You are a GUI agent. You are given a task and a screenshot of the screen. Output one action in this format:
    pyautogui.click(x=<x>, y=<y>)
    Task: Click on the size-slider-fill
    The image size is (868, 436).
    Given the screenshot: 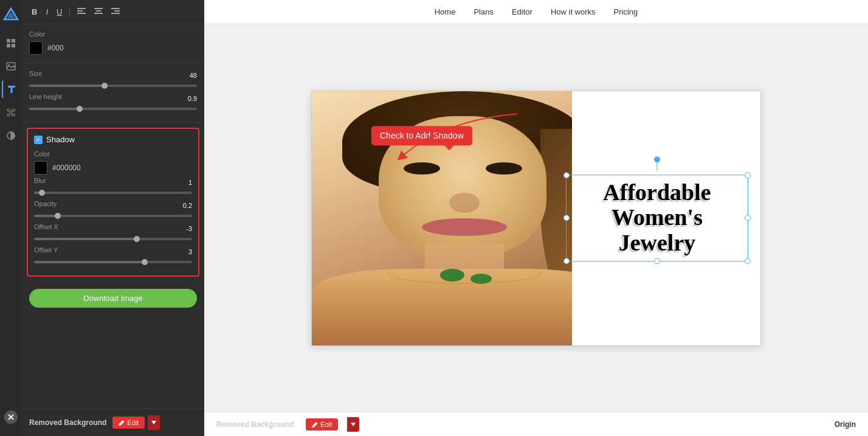 What is the action you would take?
    pyautogui.click(x=67, y=86)
    